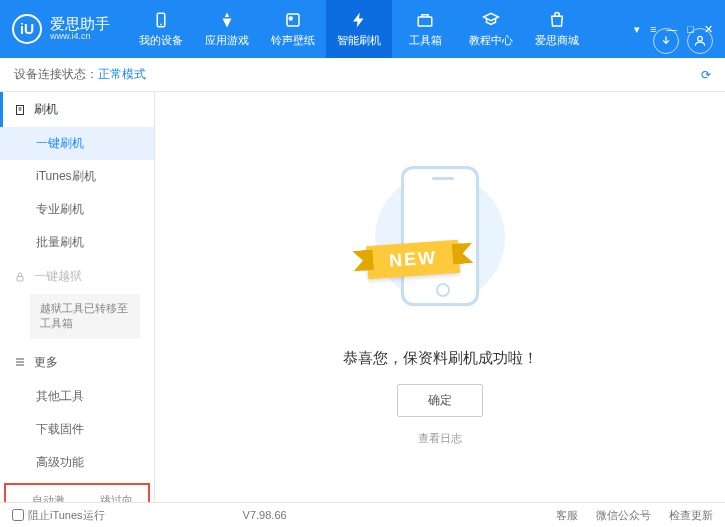  What do you see at coordinates (700, 41) in the screenshot?
I see `user-button` at bounding box center [700, 41].